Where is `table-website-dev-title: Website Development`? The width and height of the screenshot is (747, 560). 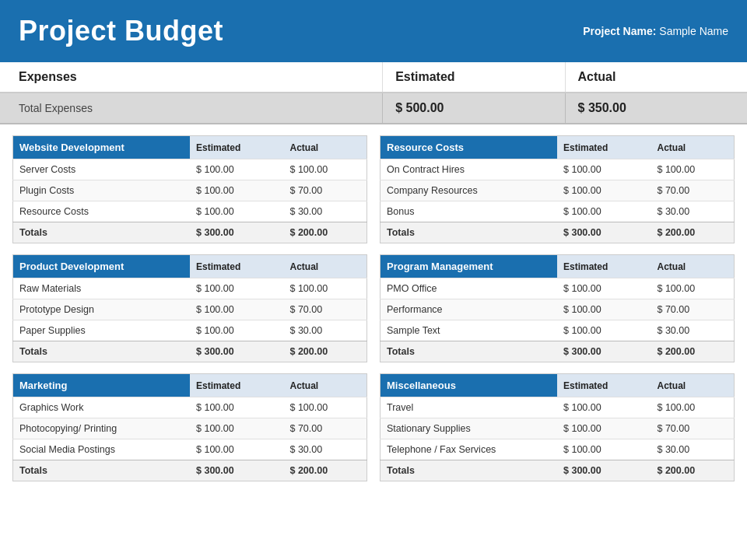 table-website-dev-title: Website Development is located at coordinates (102, 148).